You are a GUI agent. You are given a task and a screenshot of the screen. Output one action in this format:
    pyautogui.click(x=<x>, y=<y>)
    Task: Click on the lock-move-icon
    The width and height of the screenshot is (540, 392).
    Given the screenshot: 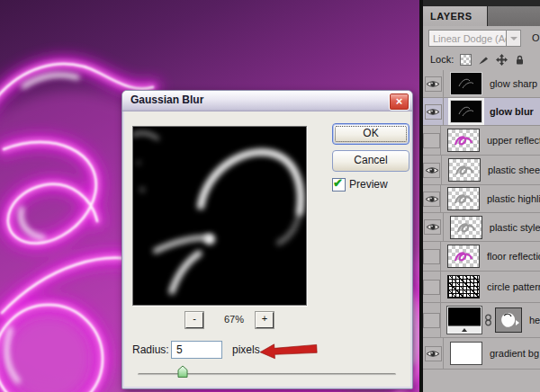 What is the action you would take?
    pyautogui.click(x=502, y=59)
    